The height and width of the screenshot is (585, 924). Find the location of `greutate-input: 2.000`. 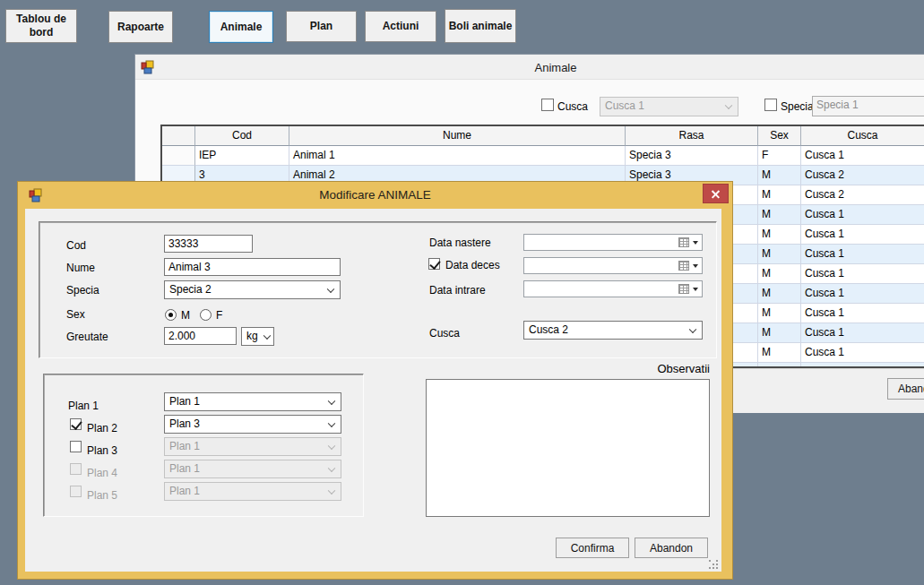

greutate-input: 2.000 is located at coordinates (201, 336).